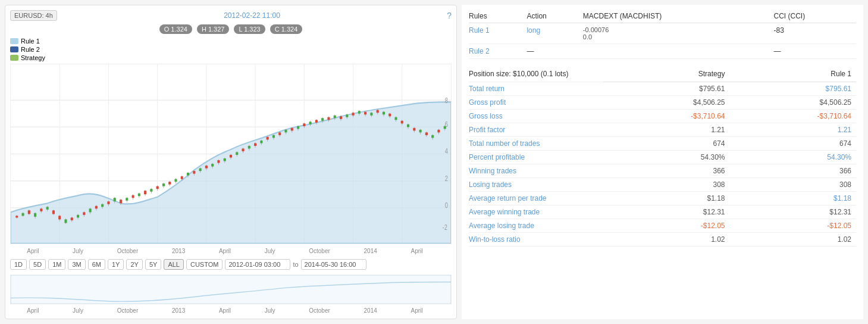 Image resolution: width=868 pixels, height=324 pixels. Describe the element at coordinates (231, 29) in the screenshot. I see `ohlc-row: O 1.324 H 1.327 L 1.323 C 1.324` at that location.